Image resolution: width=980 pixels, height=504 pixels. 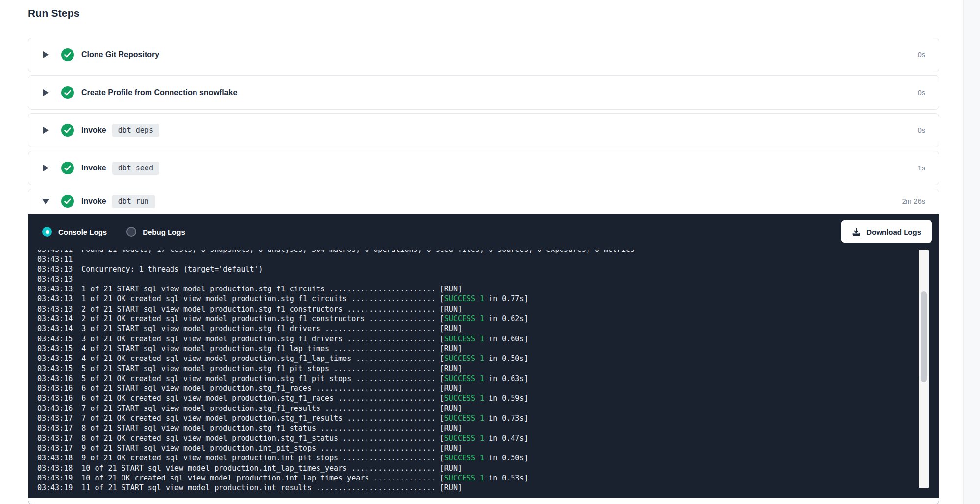 What do you see at coordinates (488, 359) in the screenshot?
I see `log-line: 03:43:15 4 of 21 OK created sql view mod…` at bounding box center [488, 359].